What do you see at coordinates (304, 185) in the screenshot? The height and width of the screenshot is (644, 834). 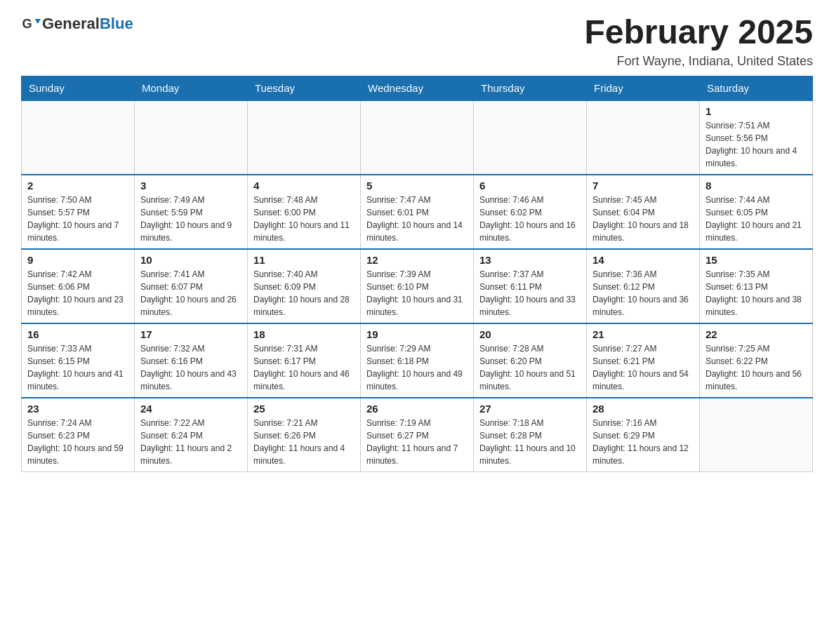 I see `day-number: 4` at bounding box center [304, 185].